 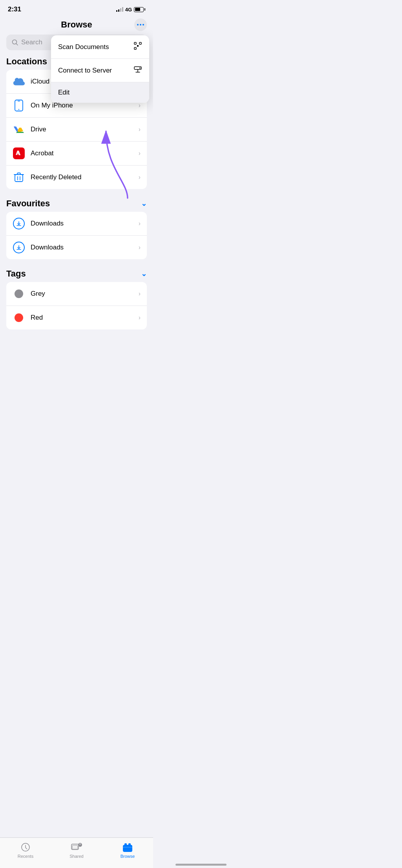 I want to click on downloads-2-label: Downloads, so click(x=82, y=247).